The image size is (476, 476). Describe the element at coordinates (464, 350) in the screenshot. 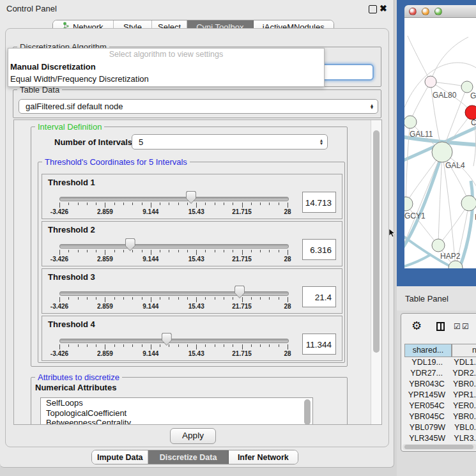

I see `column-header-name: na` at that location.